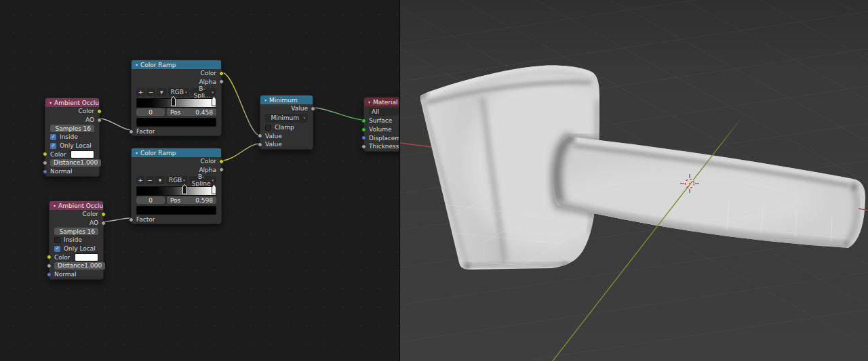 Image resolution: width=868 pixels, height=361 pixels. What do you see at coordinates (381, 102) in the screenshot?
I see `node-header: ▾ Material Output` at bounding box center [381, 102].